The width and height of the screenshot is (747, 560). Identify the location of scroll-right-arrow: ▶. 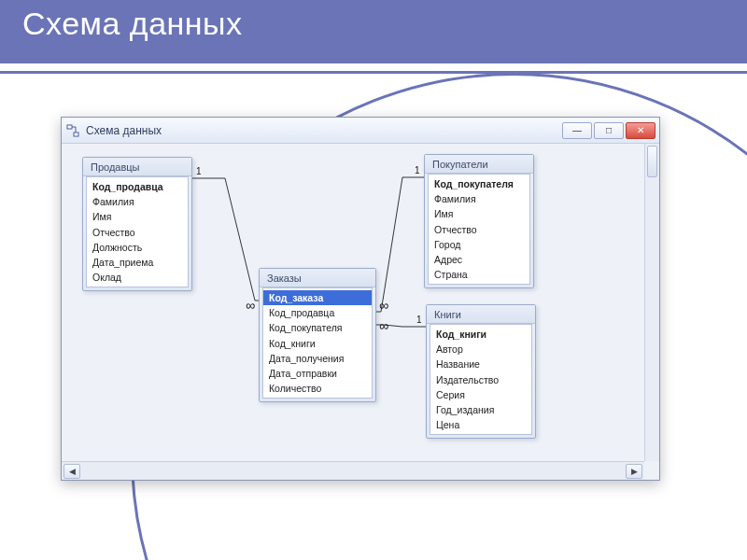
(634, 471).